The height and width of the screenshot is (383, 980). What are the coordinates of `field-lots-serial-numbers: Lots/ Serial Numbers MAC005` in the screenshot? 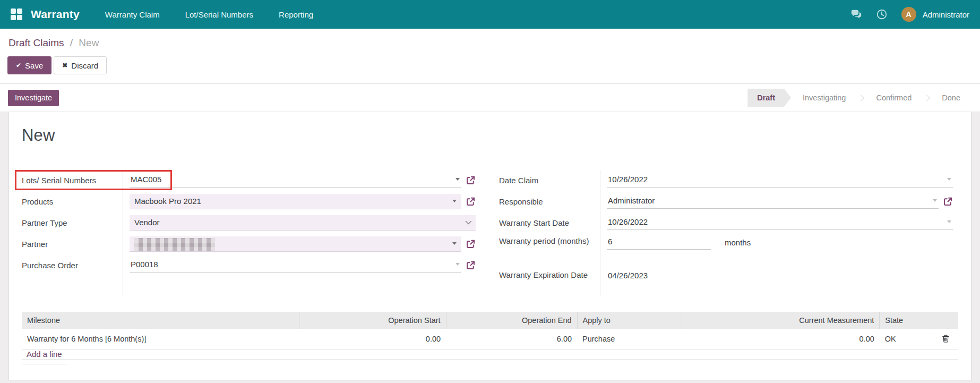 It's located at (248, 180).